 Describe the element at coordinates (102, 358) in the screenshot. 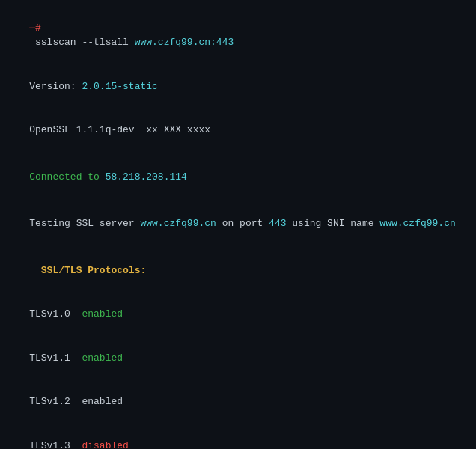

I see `tlsv11-status: enabled` at that location.